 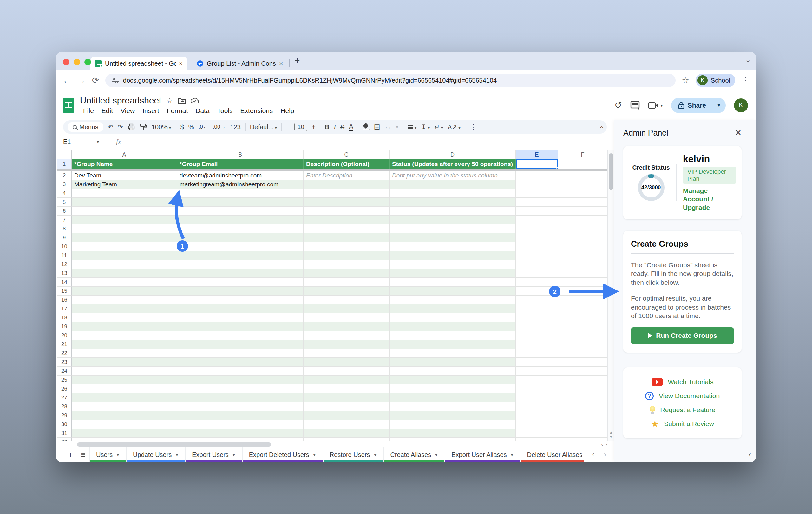 I want to click on star-document-icon: ☆, so click(x=170, y=101).